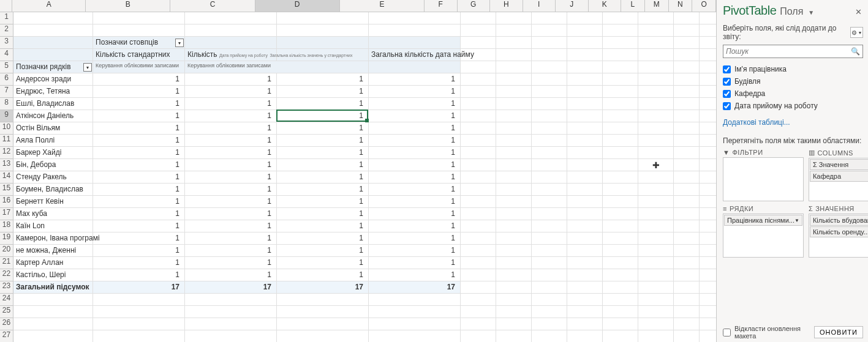  I want to click on row-header-24: 24, so click(7, 300).